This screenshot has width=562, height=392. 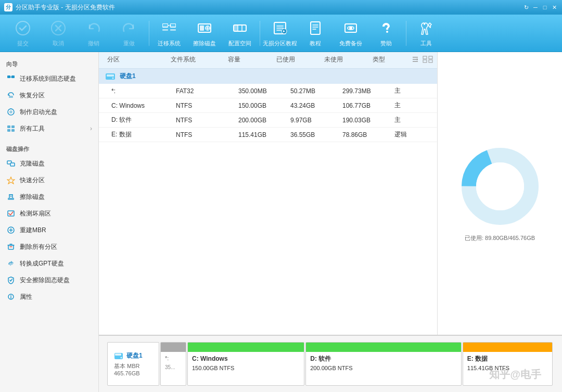 I want to click on sidebar-item-props: 属性, so click(x=49, y=297).